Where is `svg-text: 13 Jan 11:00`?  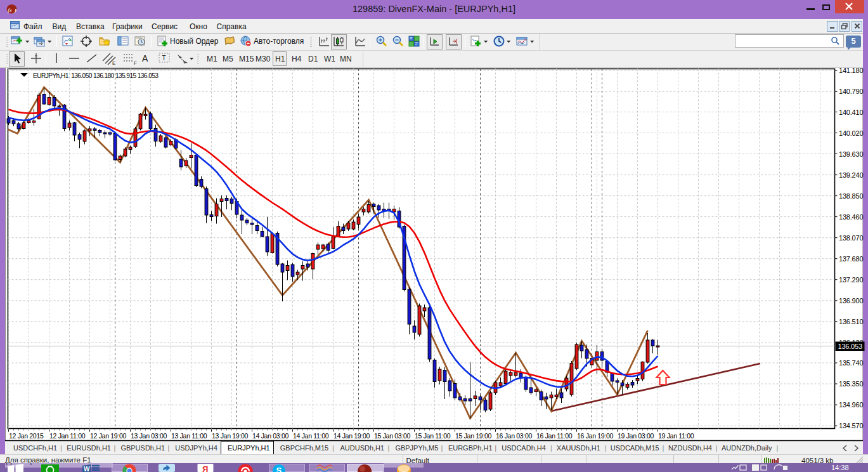
svg-text: 13 Jan 11:00 is located at coordinates (189, 436).